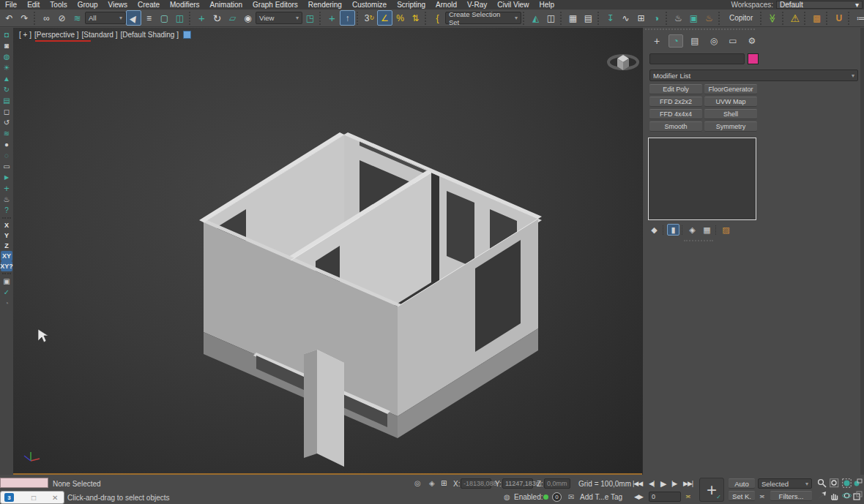  What do you see at coordinates (59, 4) in the screenshot?
I see `menu-tools: Tools` at bounding box center [59, 4].